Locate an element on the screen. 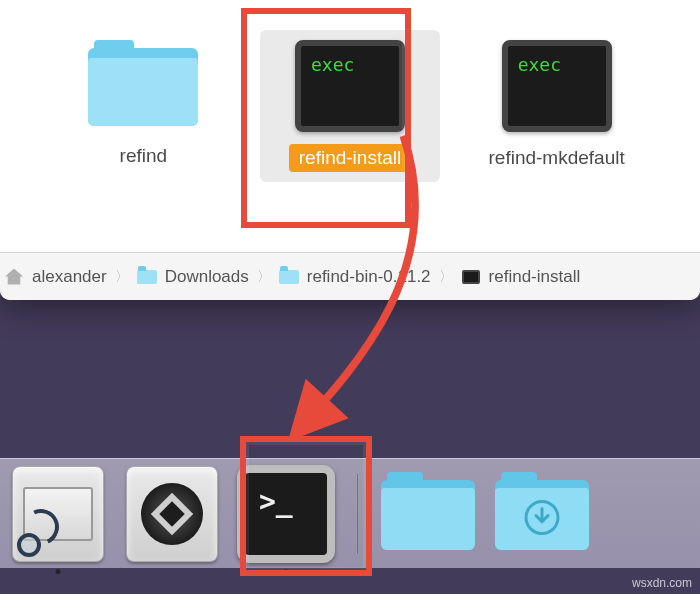 The image size is (700, 594). disk-utility-icon is located at coordinates (58, 514).